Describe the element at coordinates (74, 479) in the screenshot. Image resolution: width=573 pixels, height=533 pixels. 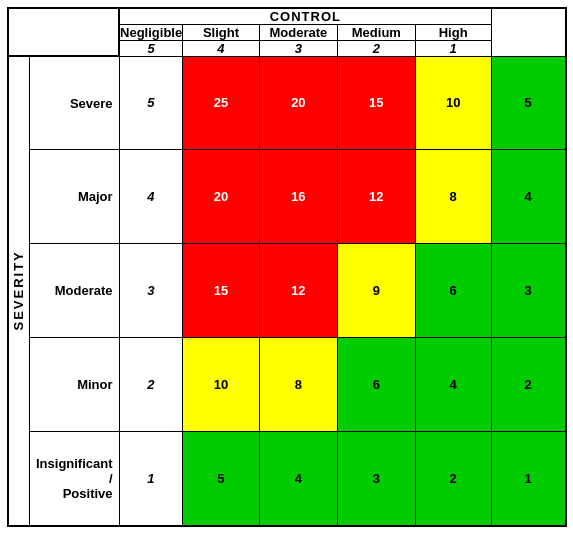
I see `row-label-insignificant-/-positive: Insignificant / Positive` at that location.